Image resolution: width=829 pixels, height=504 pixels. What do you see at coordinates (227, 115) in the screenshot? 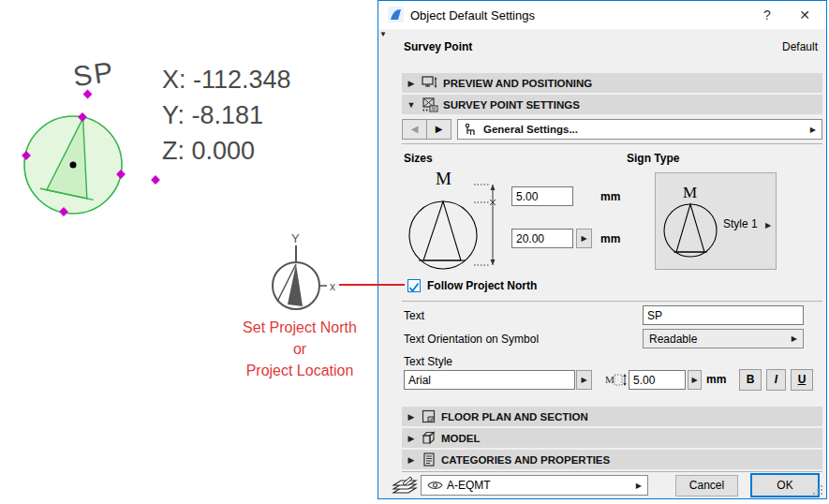
I see `coordinate-readout: X: -112.348 Y: -8.181 Z: 0.000` at bounding box center [227, 115].